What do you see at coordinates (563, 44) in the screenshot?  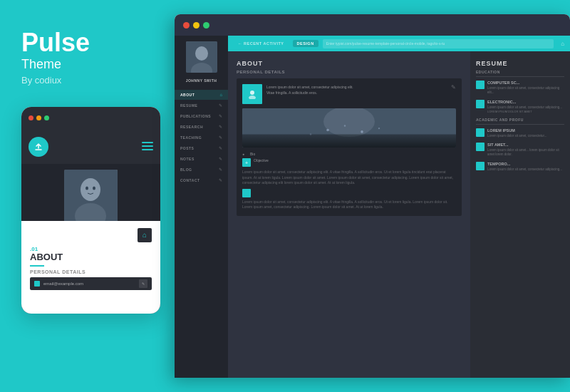 I see `desktop-nav-home-icon: ⌂` at bounding box center [563, 44].